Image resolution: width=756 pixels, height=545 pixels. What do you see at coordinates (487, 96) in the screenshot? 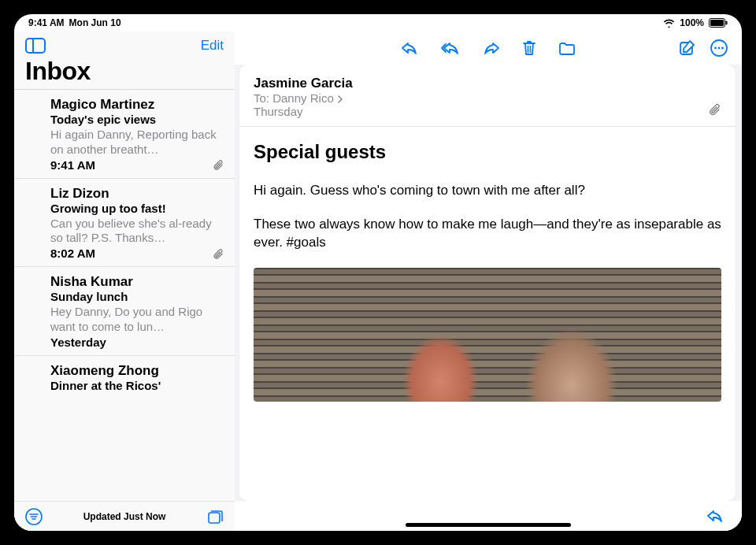
I see `message-header: Jasmine Garcia To: Danny Rico Thursday` at bounding box center [487, 96].